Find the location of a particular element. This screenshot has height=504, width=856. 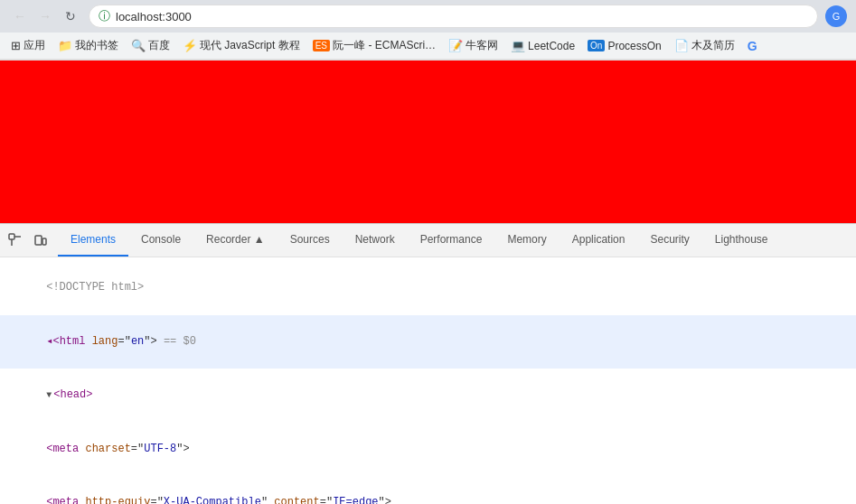

bookmarks-bar: ⊞ 应用 📁 我的书签 🔍 百度 ⚡ 现代 JavaScript 教程 ES 阮… is located at coordinates (428, 46).